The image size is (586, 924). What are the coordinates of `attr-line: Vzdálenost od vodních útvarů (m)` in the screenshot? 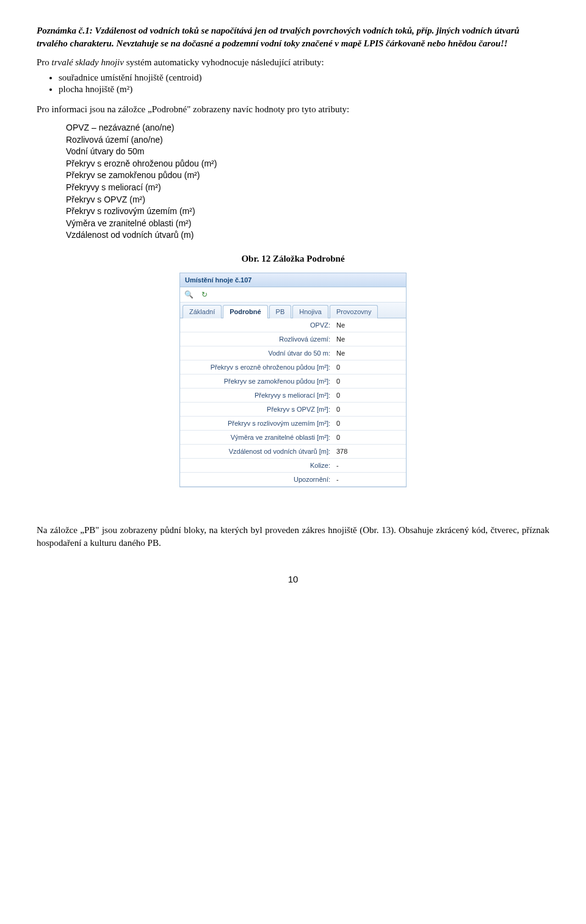 It's located at (308, 235).